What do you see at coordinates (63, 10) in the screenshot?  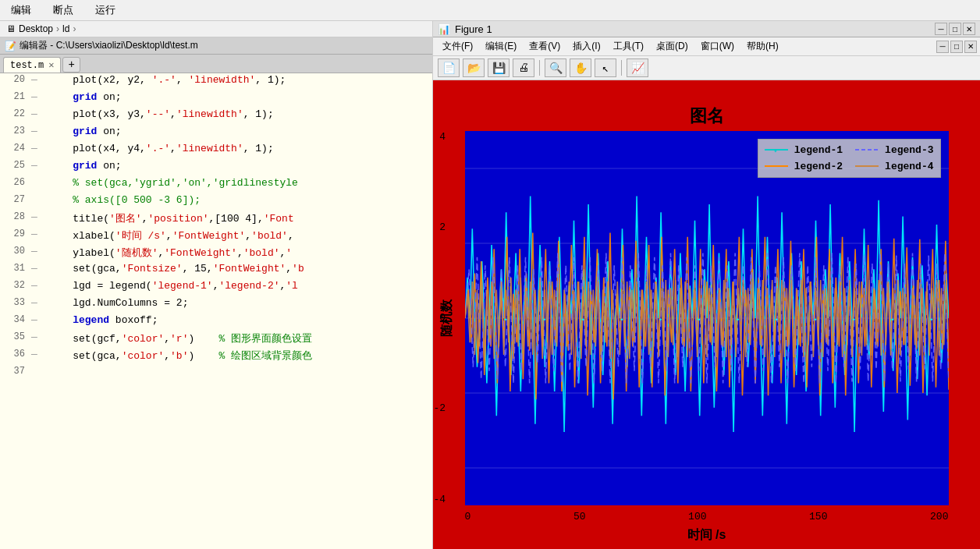 I see `menu-breakpoint: 断点` at bounding box center [63, 10].